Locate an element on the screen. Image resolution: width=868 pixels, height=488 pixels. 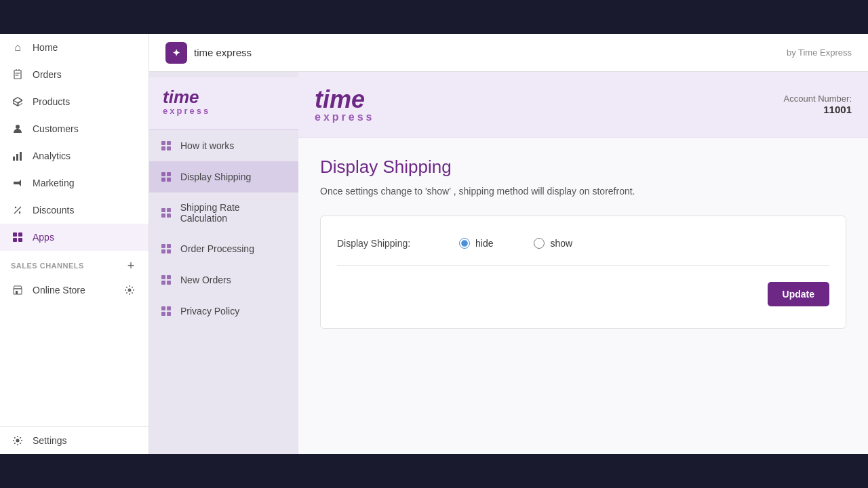
sidebar-item-apps-label: Apps is located at coordinates (43, 237).